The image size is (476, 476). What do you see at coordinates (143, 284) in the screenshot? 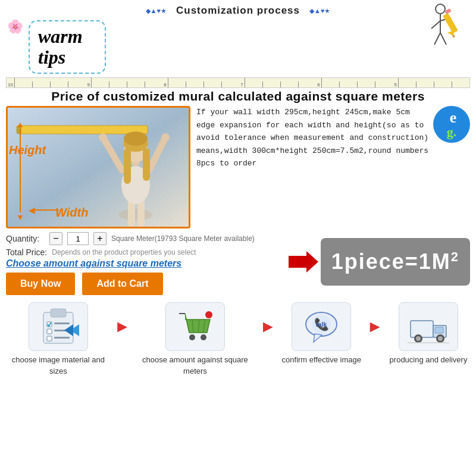
I see `action-buttons: Buy Now Add to Cart` at bounding box center [143, 284].